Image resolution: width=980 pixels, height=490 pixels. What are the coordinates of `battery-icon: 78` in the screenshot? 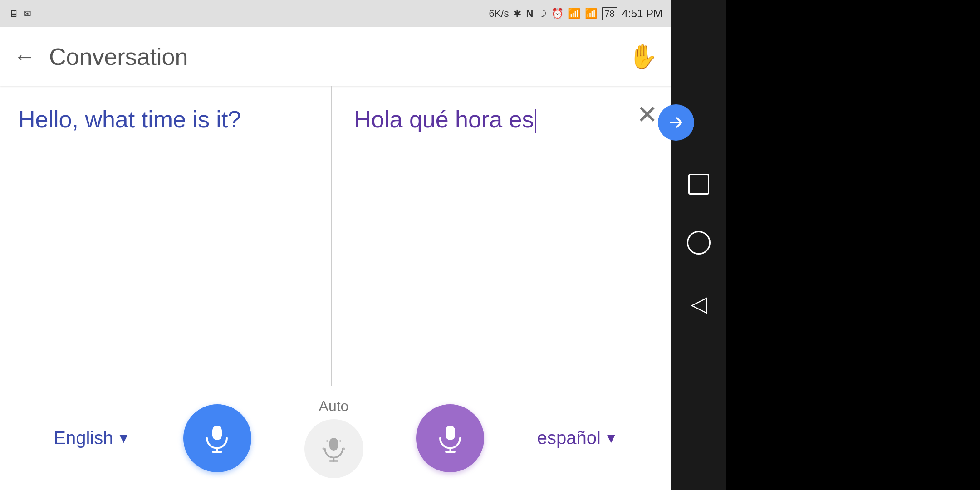 It's located at (609, 14).